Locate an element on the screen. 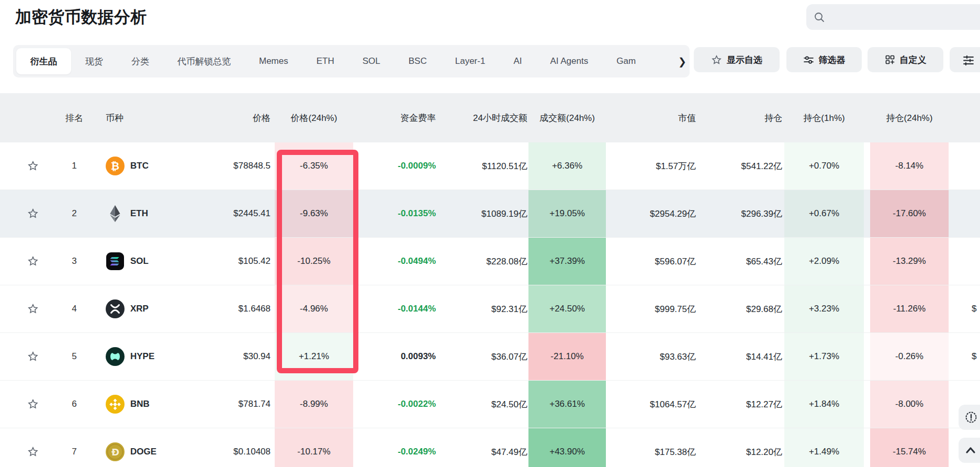 The width and height of the screenshot is (980, 467). rank: 5 is located at coordinates (74, 357).